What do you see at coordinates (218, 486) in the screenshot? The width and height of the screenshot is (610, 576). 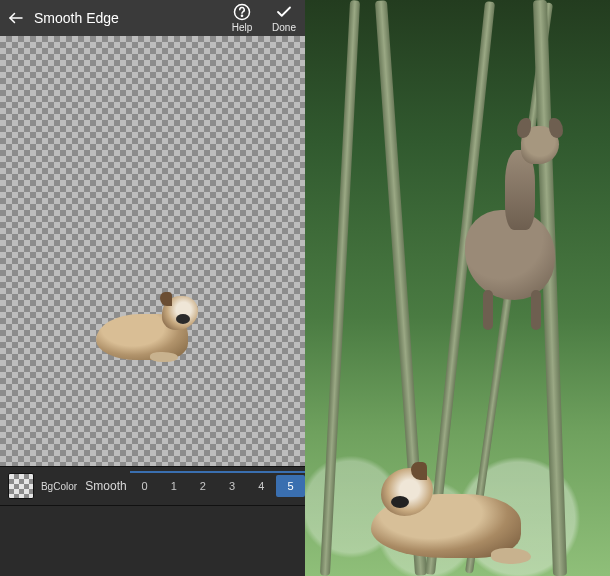 I see `smooth-slider: 0 1 2 3 4 5` at bounding box center [218, 486].